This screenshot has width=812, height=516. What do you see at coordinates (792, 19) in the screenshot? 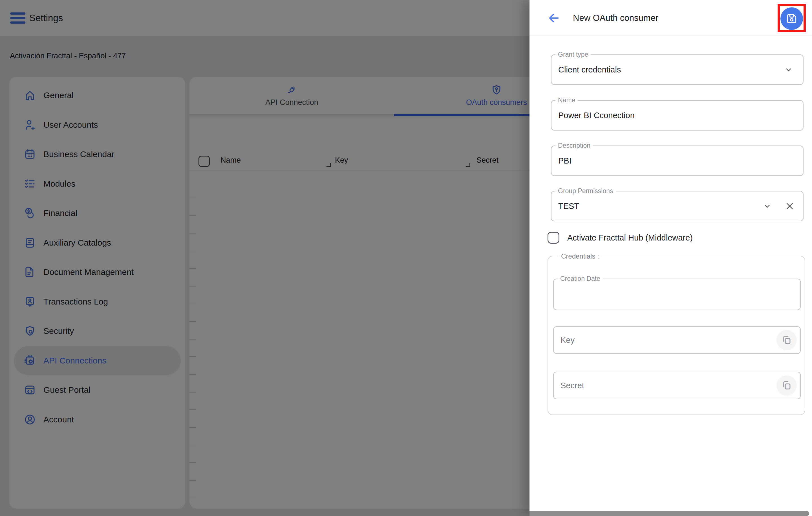
I see `save-icon` at bounding box center [792, 19].